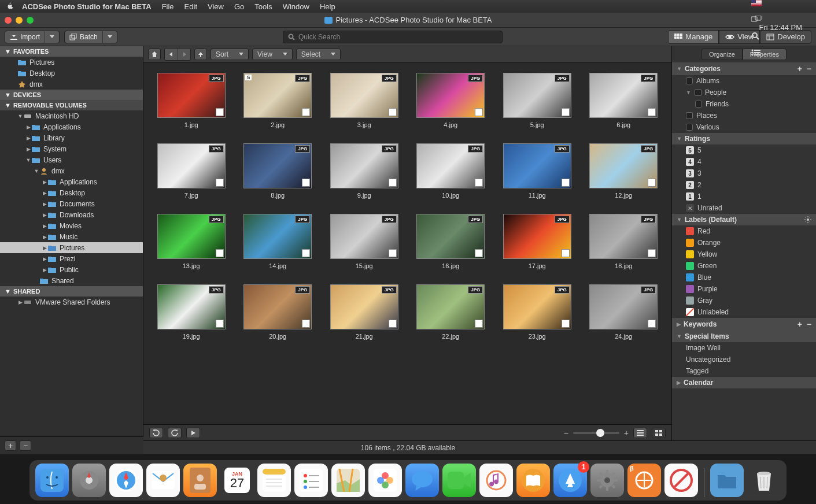  What do you see at coordinates (451, 171) in the screenshot?
I see `thumb-10.jpg: JPG 10.jpg` at bounding box center [451, 171].